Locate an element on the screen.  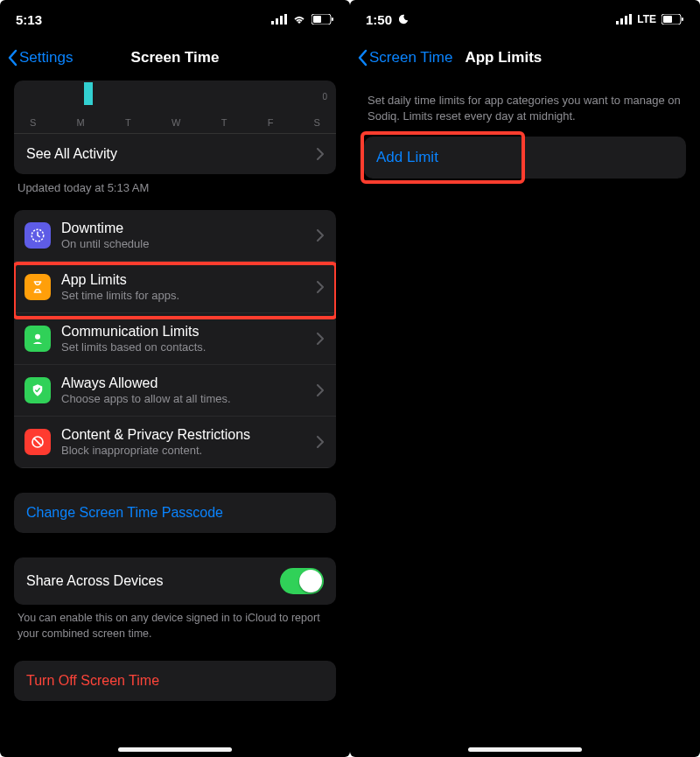
add-limit-label: Add Limit is located at coordinates (408, 158).